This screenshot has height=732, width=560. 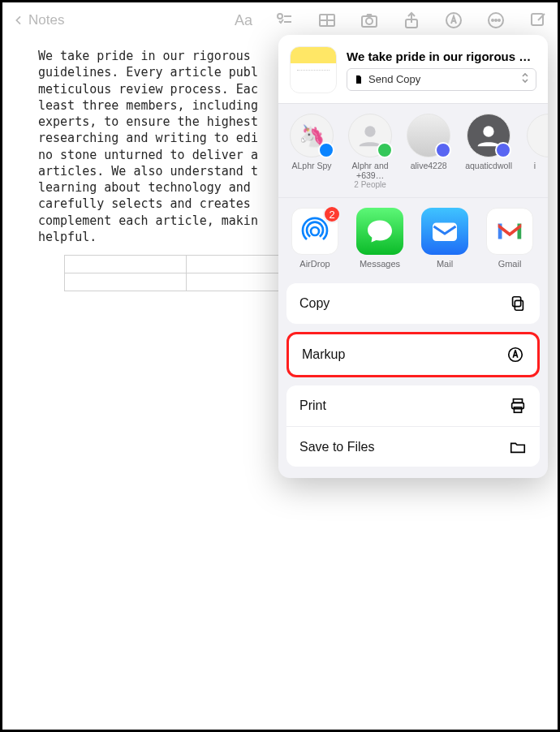 What do you see at coordinates (489, 151) in the screenshot?
I see `share-person: aquaticdwoll` at bounding box center [489, 151].